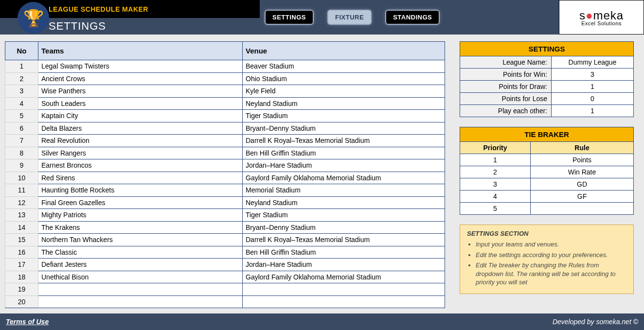  Describe the element at coordinates (141, 153) in the screenshot. I see `team-cell: Silver Rangers` at that location.